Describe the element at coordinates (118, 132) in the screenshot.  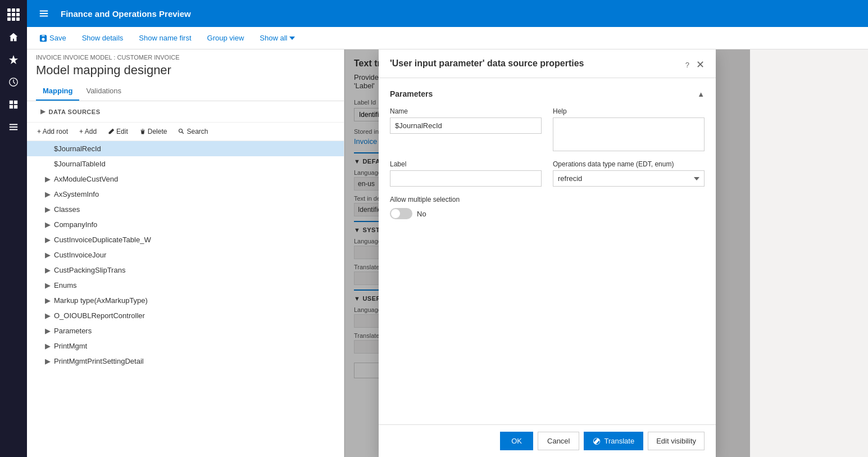
I see `edit-button: Edit` at that location.